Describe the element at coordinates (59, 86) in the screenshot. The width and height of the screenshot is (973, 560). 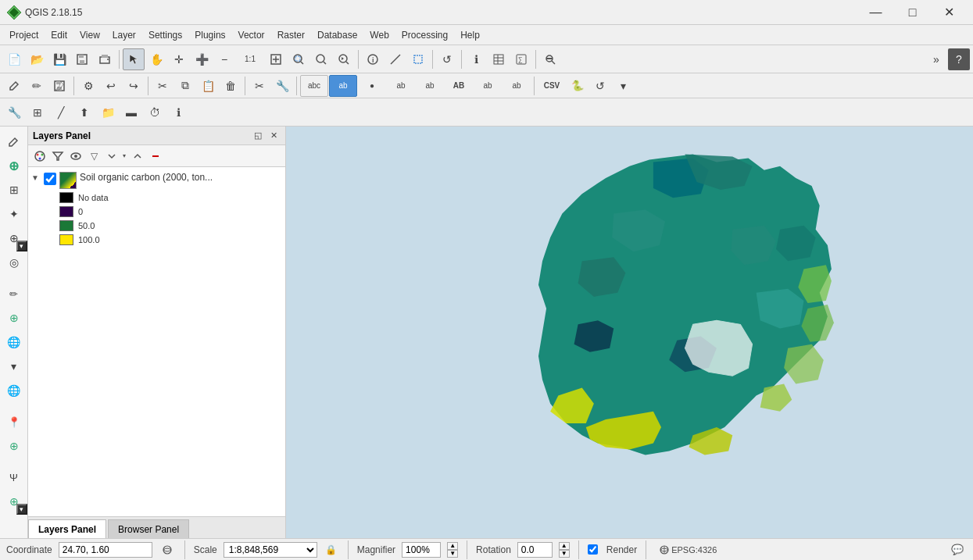
I see `save-edits-button` at that location.